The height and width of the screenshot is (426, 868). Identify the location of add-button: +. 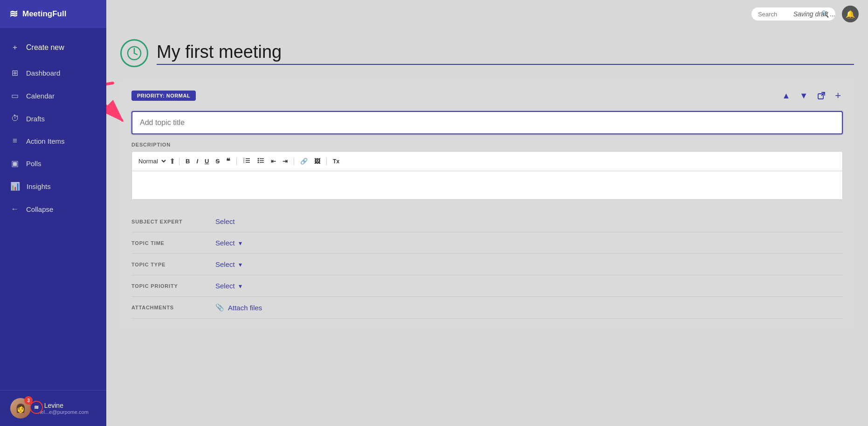
(838, 96).